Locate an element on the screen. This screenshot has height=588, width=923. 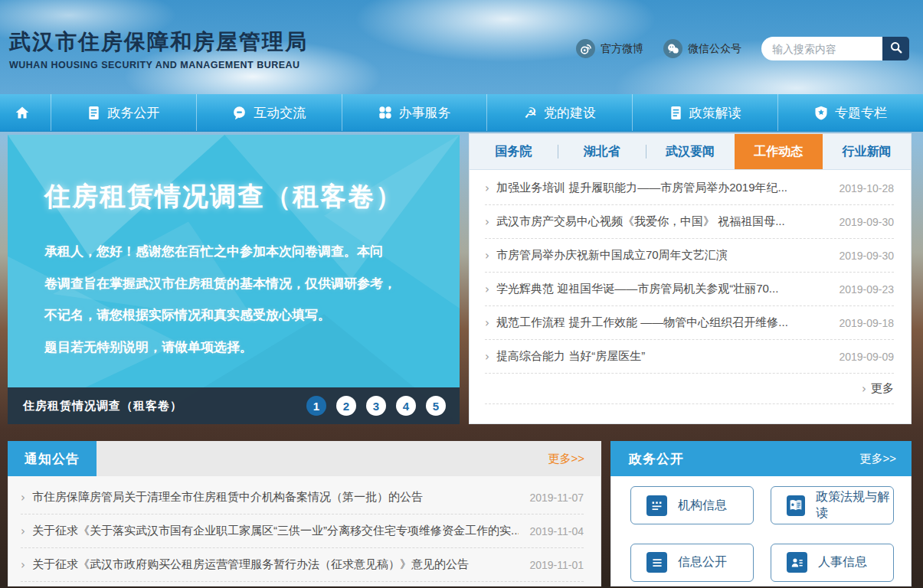
tab-hubei-province: 湖北省 is located at coordinates (602, 152).